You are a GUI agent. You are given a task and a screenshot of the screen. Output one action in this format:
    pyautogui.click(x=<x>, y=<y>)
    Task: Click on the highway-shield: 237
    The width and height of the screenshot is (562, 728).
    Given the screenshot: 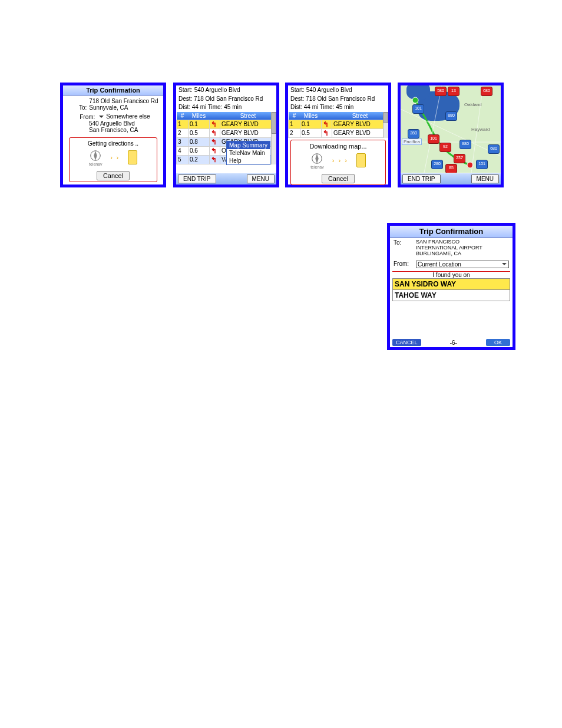 What is the action you would take?
    pyautogui.click(x=459, y=159)
    